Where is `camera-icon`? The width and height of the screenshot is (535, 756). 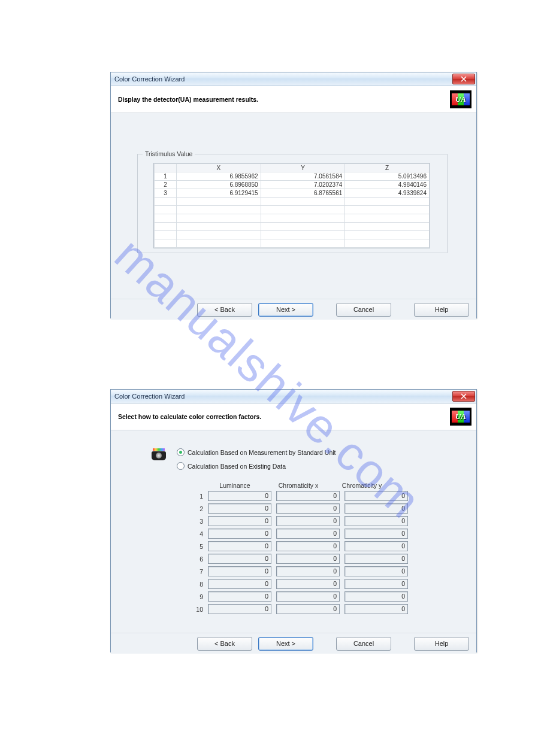
camera-icon is located at coordinates (159, 455).